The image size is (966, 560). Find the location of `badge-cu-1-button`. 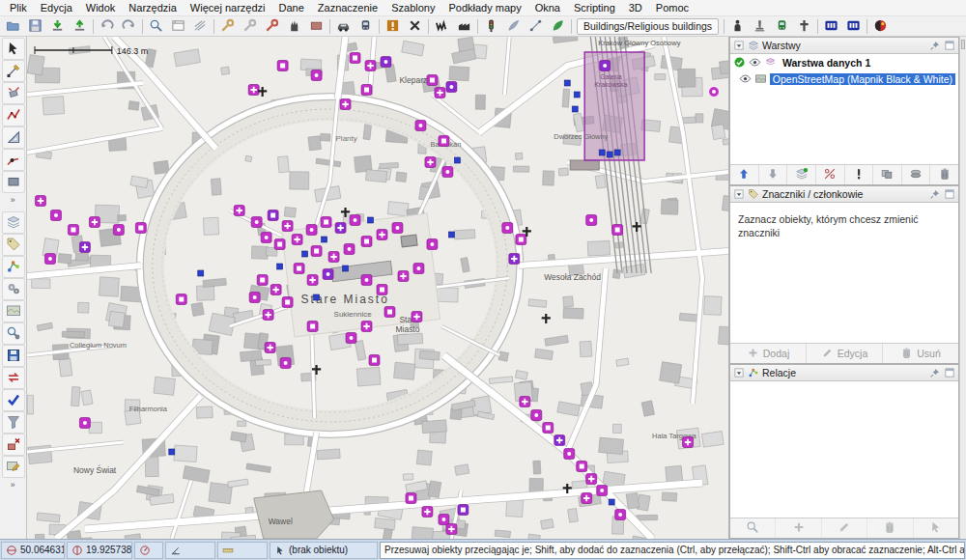

badge-cu-1-button is located at coordinates (831, 27).